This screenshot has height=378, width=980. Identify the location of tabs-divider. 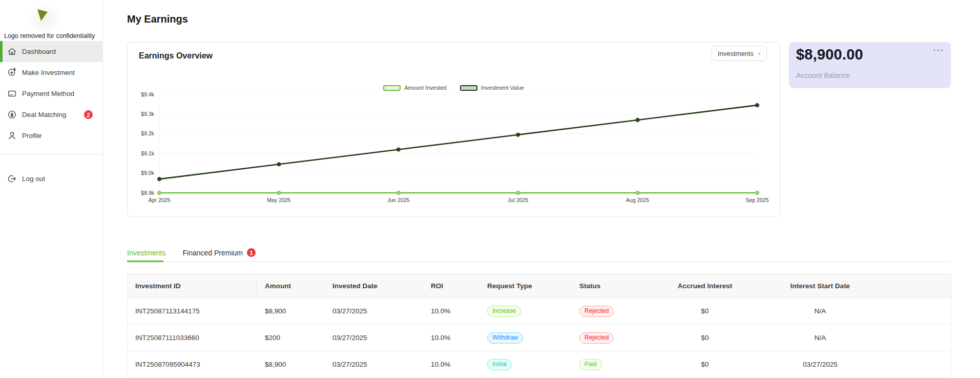
(539, 262).